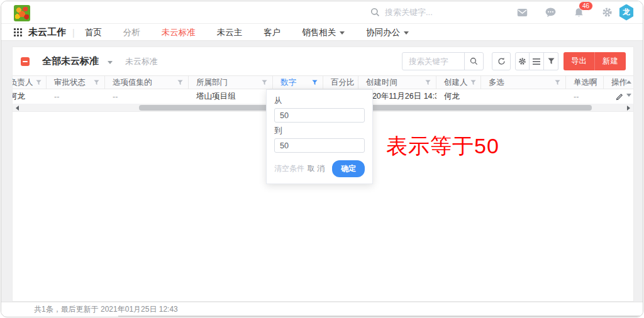  What do you see at coordinates (18, 108) in the screenshot?
I see `scroll-left-arrow` at bounding box center [18, 108].